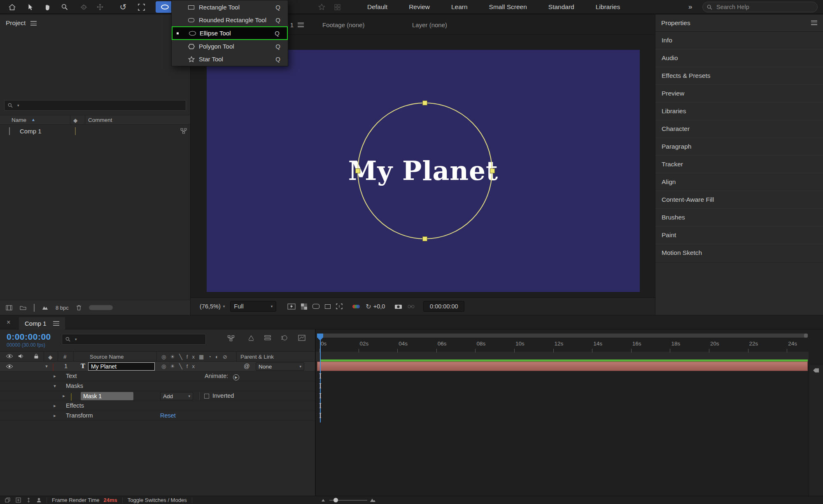 The height and width of the screenshot is (504, 823). Describe the element at coordinates (739, 236) in the screenshot. I see `properties-item: Paint` at that location.